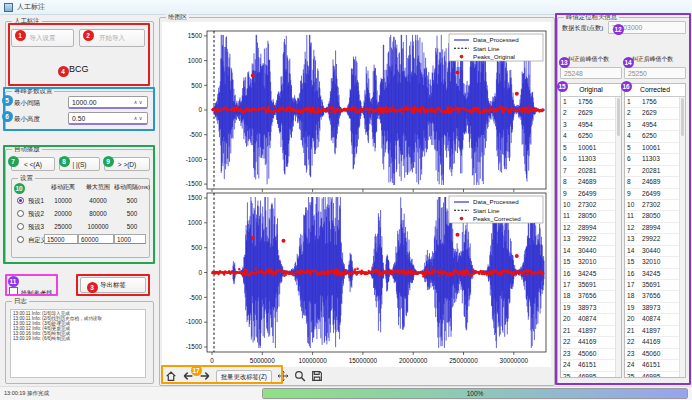 The width and height of the screenshot is (692, 400). What do you see at coordinates (80, 228) in the screenshot?
I see `preset-row-3: 预设325000100000500` at bounding box center [80, 228].